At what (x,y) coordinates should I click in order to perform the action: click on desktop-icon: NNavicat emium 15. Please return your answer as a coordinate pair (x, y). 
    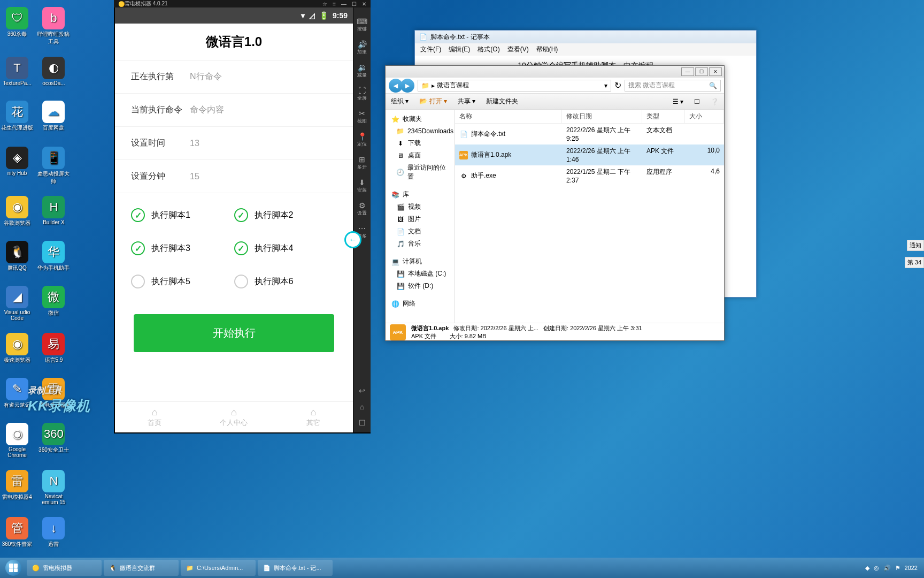
    Looking at the image, I should click on (53, 488).